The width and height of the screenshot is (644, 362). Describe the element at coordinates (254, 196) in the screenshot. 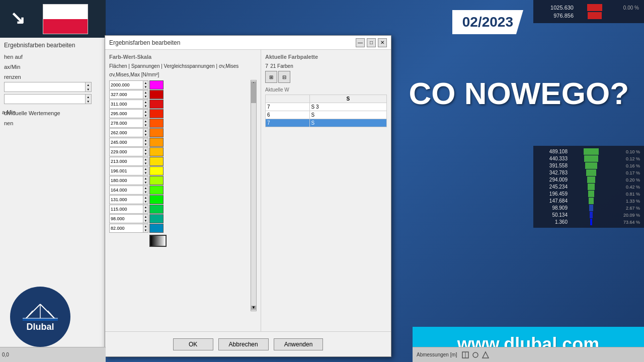

I see `scrollbar: ▲ ▼` at that location.